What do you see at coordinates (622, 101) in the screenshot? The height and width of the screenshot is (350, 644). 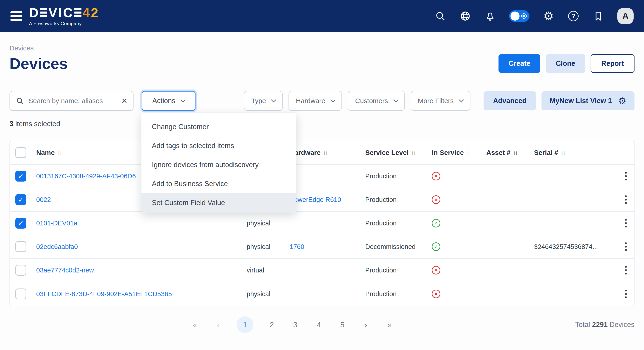 I see `list-view-gear-icon: ⚙` at bounding box center [622, 101].